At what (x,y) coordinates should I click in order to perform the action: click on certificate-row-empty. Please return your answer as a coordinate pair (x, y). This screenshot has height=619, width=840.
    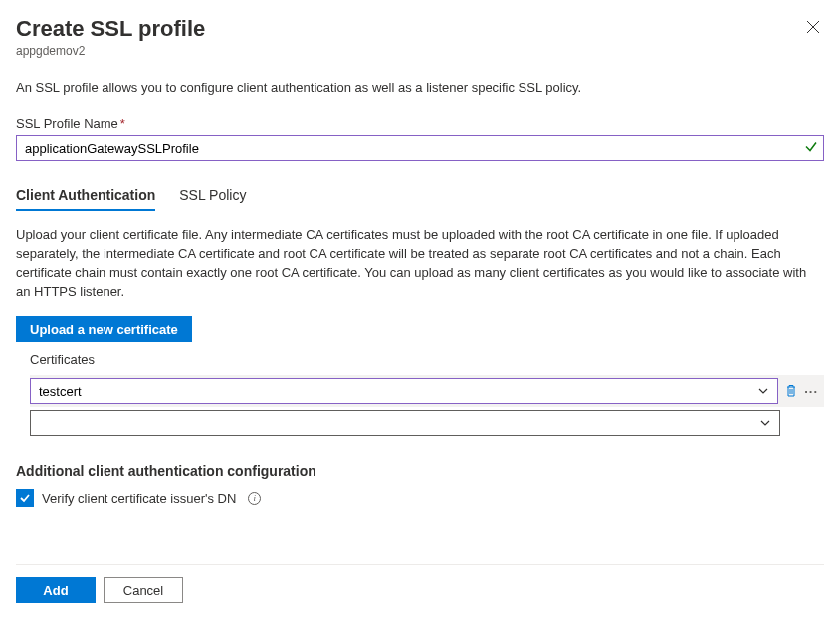
    Looking at the image, I should click on (427, 423).